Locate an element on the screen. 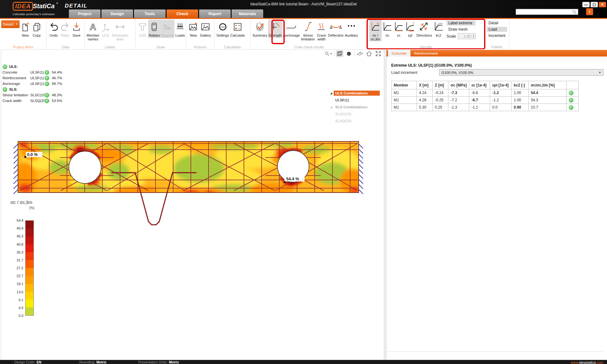 The height and width of the screenshot is (364, 607). close-button: ✕ is located at coordinates (602, 4).